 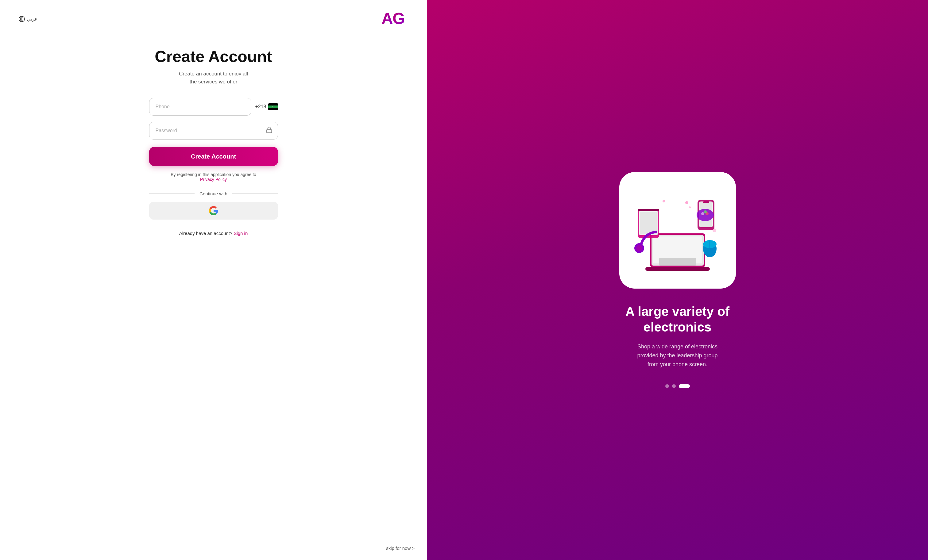 What do you see at coordinates (213, 56) in the screenshot?
I see `page-title: Create Account` at bounding box center [213, 56].